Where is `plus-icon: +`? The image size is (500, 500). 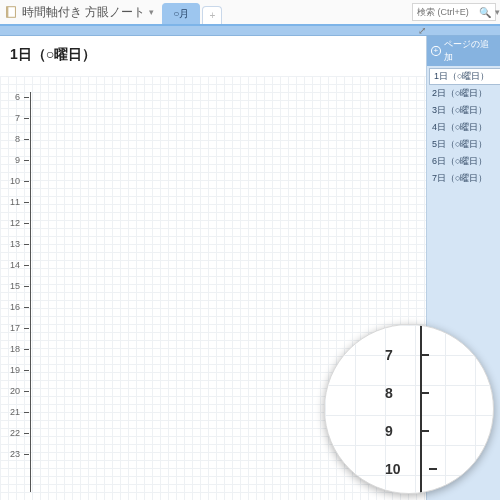
plus-icon: + is located at coordinates (436, 51).